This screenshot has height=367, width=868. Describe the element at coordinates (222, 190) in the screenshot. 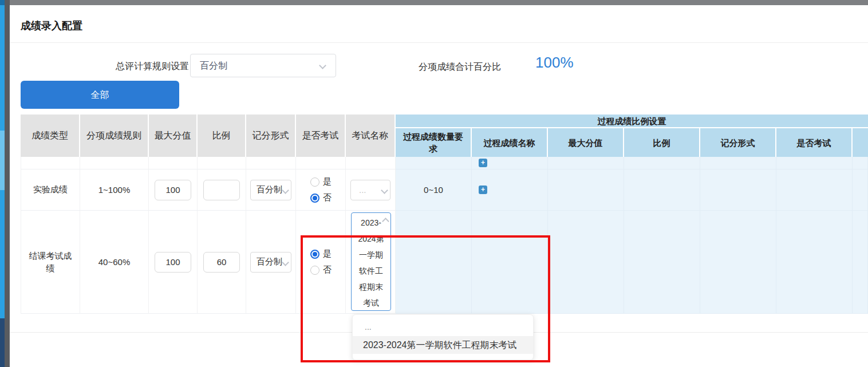

I see `row1-ratio-cell` at that location.